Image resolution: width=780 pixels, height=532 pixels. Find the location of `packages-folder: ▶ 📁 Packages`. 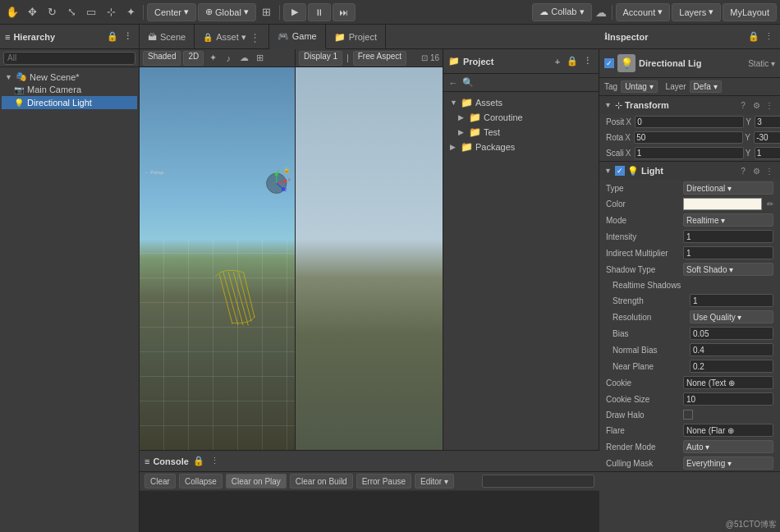

packages-folder: ▶ 📁 Packages is located at coordinates (521, 147).